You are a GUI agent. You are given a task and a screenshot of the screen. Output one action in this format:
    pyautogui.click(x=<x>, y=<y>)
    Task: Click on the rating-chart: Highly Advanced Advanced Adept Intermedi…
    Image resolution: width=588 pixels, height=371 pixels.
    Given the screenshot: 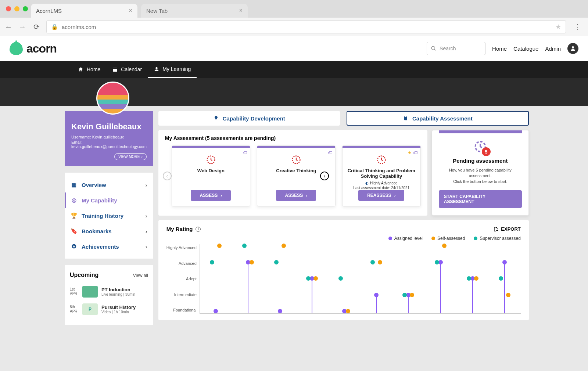 What is the action you would take?
    pyautogui.click(x=344, y=279)
    